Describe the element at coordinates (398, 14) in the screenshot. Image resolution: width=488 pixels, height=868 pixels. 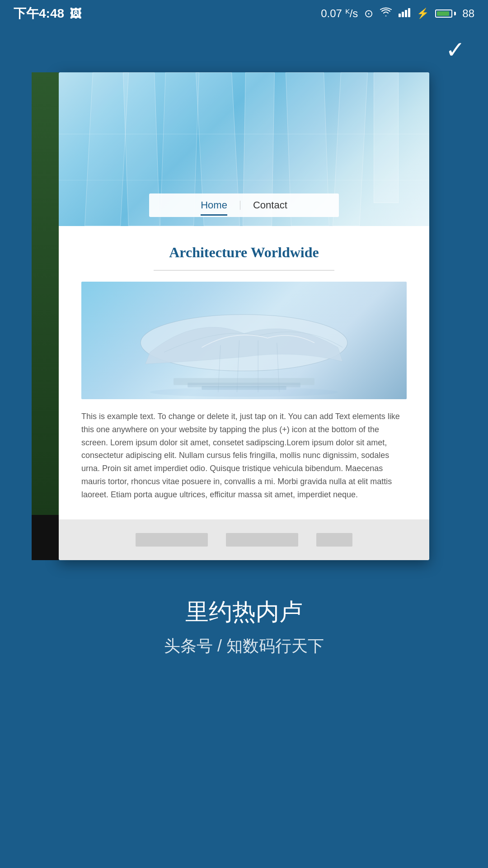
I see `status-right: 0.07 ᴷ/s ⊙ ⚡ 88` at that location.